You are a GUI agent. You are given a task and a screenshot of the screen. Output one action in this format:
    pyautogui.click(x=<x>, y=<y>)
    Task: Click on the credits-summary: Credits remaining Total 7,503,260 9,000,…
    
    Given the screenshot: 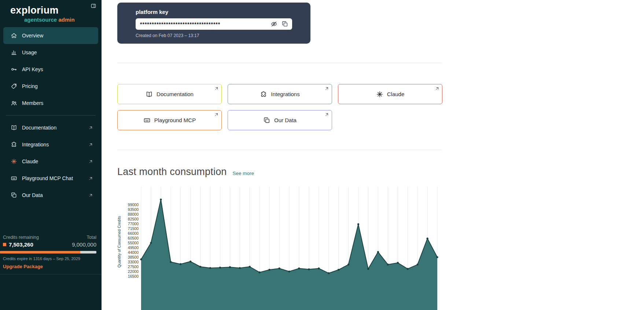 What is the action you would take?
    pyautogui.click(x=51, y=252)
    